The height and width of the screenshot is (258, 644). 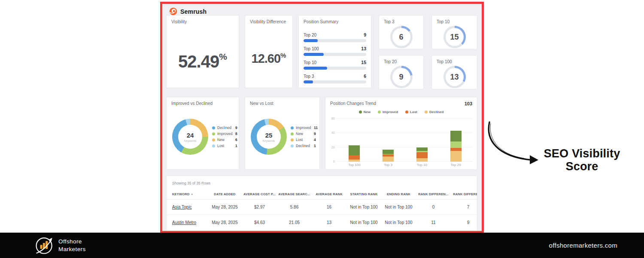 I want to click on visibility-card: Visibility 52.49%, so click(x=203, y=52).